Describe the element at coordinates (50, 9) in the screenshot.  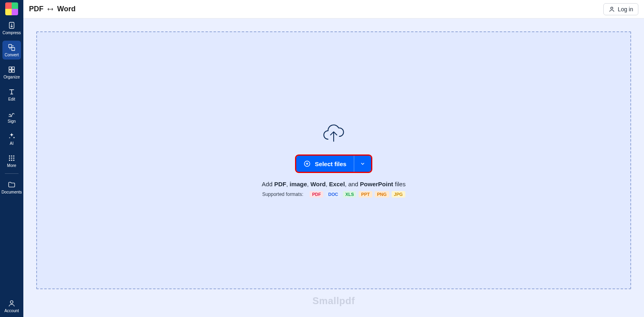
I see `bidirectional-arrow-icon` at that location.